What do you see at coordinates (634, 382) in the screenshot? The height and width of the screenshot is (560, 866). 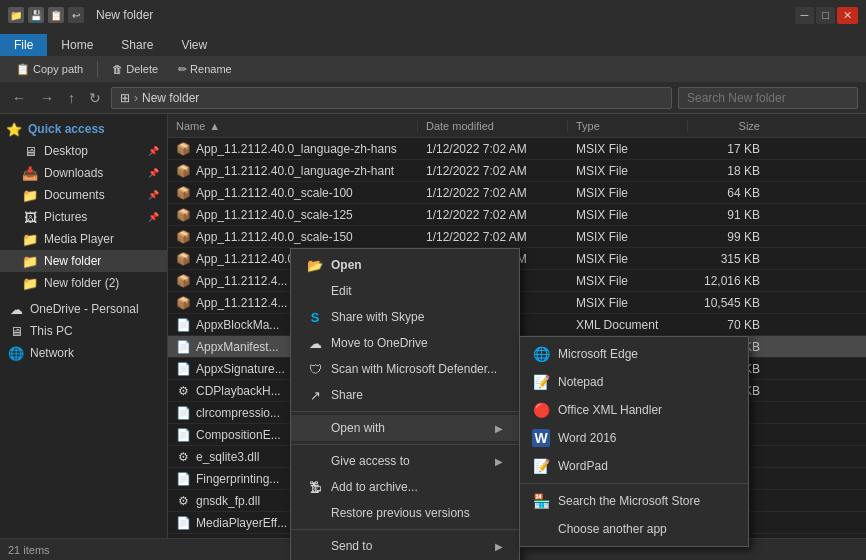 I see `sub-notepad: 📝 Notepad` at bounding box center [634, 382].